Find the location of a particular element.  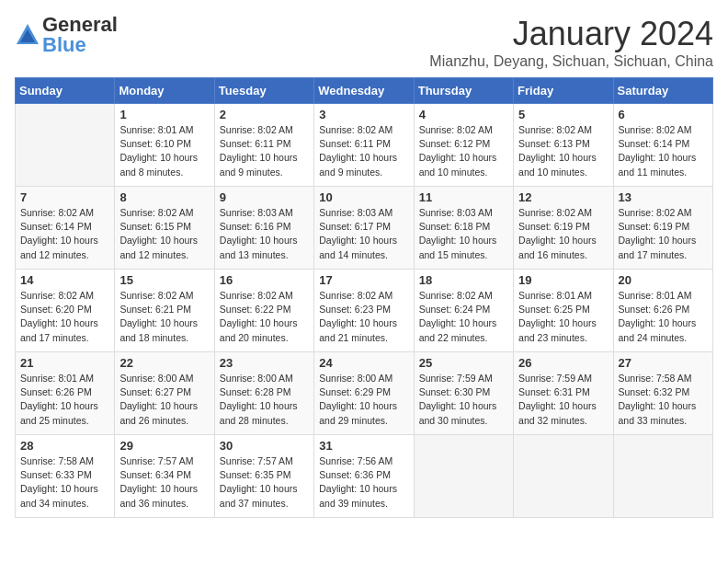

day-number: 15 is located at coordinates (164, 280).